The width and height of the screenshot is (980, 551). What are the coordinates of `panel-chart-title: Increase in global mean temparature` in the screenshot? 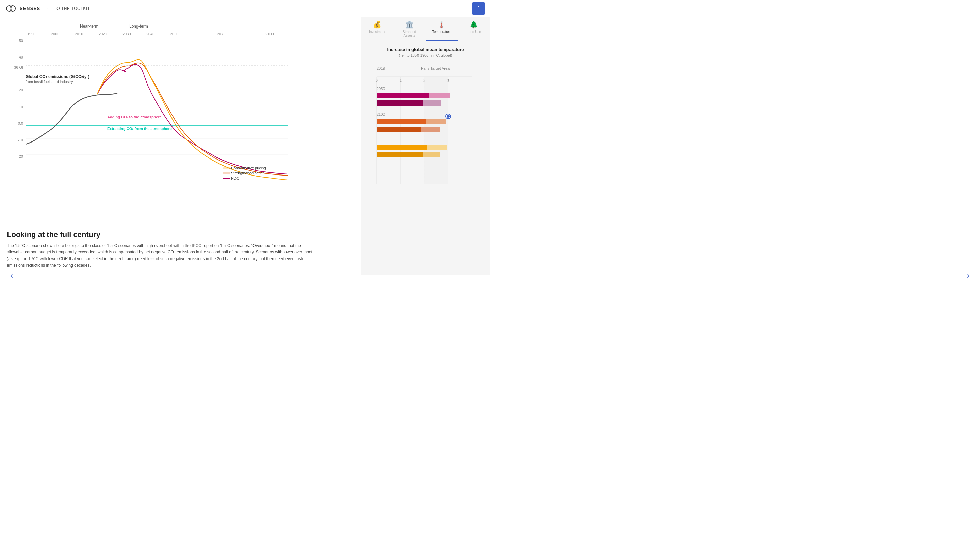 It's located at (425, 49).